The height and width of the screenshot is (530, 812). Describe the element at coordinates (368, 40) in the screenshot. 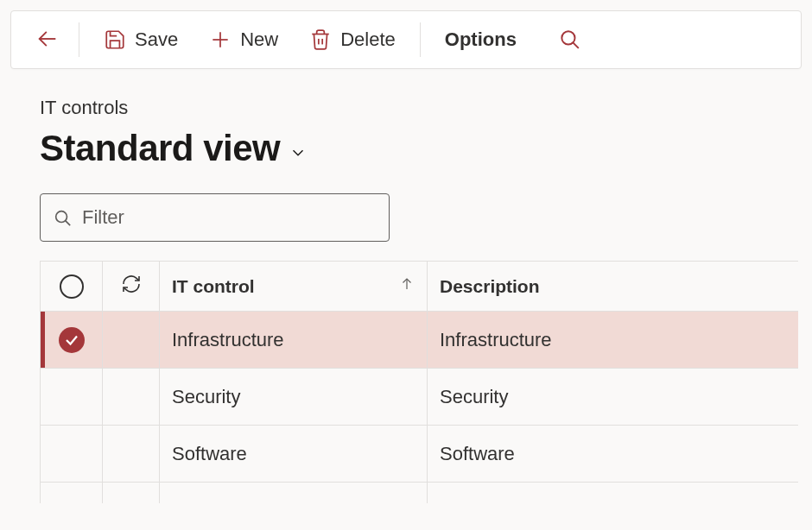

I see `delete-button-label: Delete` at that location.